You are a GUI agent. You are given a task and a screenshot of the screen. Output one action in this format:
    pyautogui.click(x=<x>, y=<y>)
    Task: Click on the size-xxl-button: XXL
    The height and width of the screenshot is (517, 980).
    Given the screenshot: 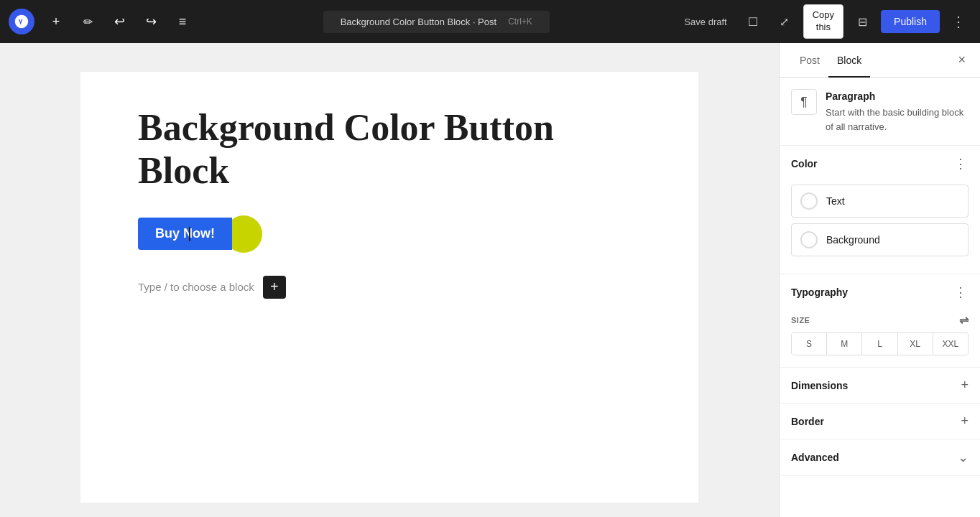 What is the action you would take?
    pyautogui.click(x=951, y=344)
    